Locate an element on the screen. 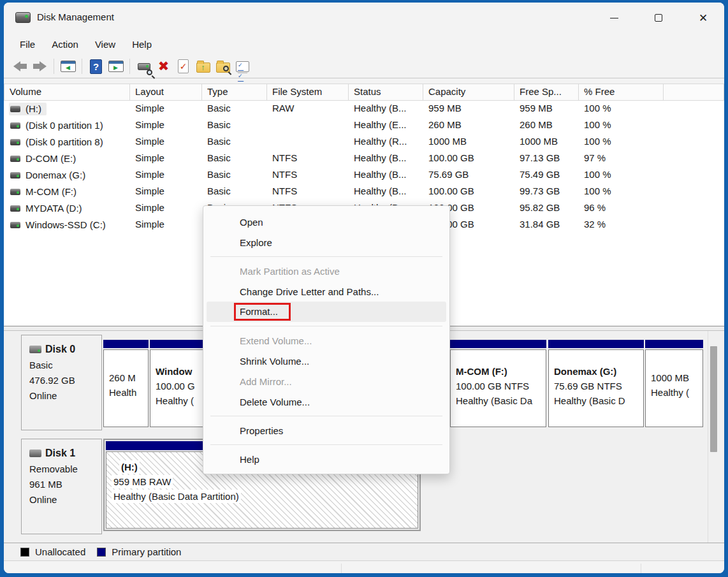  volume-name: (Disk 0 partition 1) is located at coordinates (64, 125).